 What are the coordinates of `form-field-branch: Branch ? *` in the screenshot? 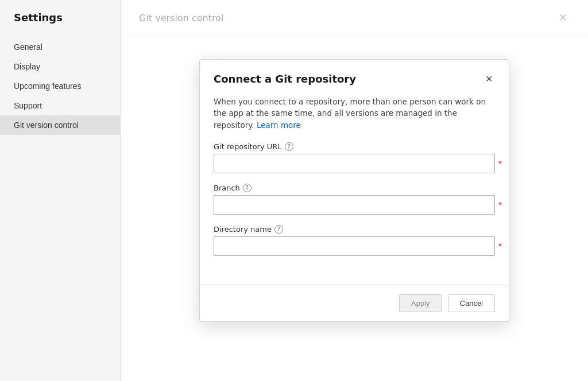 It's located at (354, 199).